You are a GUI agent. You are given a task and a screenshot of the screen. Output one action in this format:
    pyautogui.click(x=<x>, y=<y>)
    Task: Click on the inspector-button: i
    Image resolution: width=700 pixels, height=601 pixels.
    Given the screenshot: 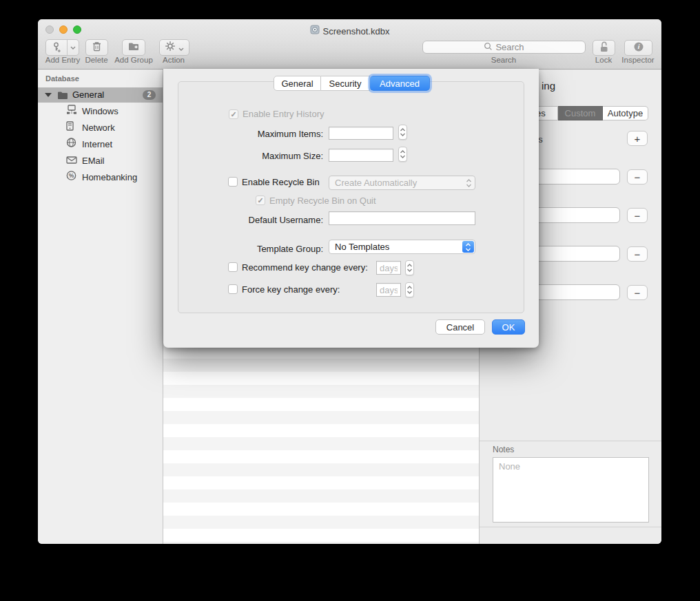 What is the action you would take?
    pyautogui.click(x=638, y=48)
    